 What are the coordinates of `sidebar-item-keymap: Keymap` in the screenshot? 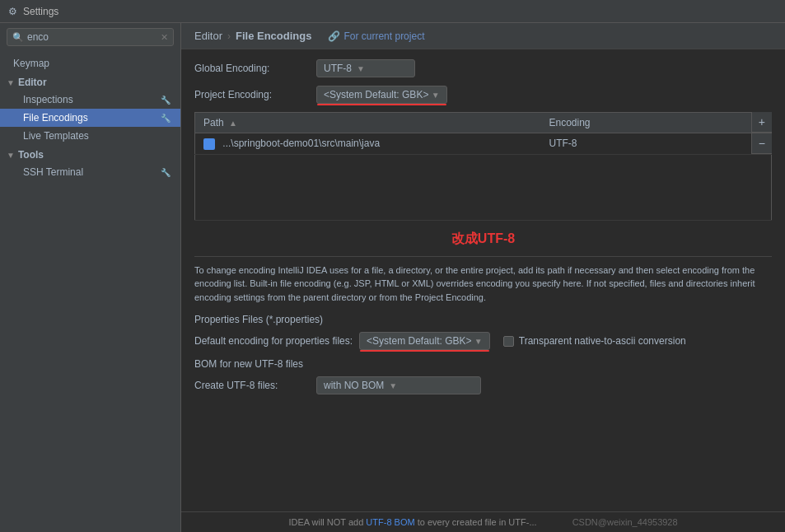 It's located at (91, 63).